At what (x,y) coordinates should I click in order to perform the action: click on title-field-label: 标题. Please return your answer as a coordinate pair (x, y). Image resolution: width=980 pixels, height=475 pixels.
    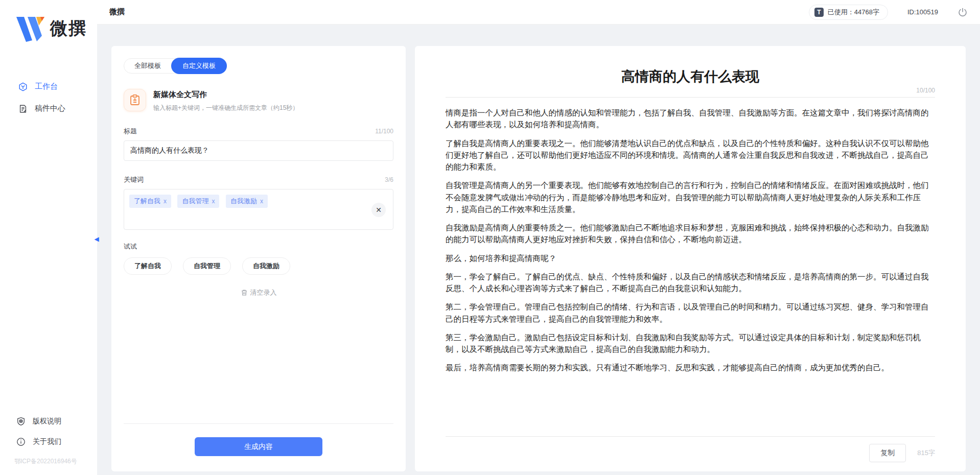
    Looking at the image, I should click on (130, 131).